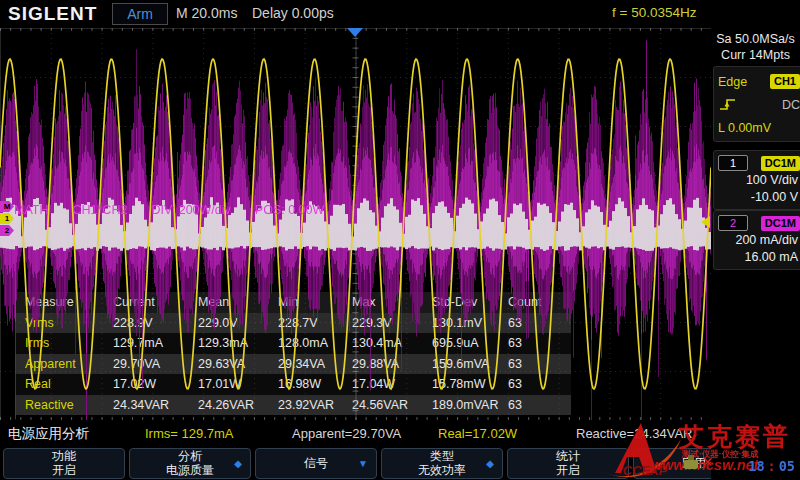  What do you see at coordinates (772, 466) in the screenshot?
I see `system-clock: 18:05` at bounding box center [772, 466].